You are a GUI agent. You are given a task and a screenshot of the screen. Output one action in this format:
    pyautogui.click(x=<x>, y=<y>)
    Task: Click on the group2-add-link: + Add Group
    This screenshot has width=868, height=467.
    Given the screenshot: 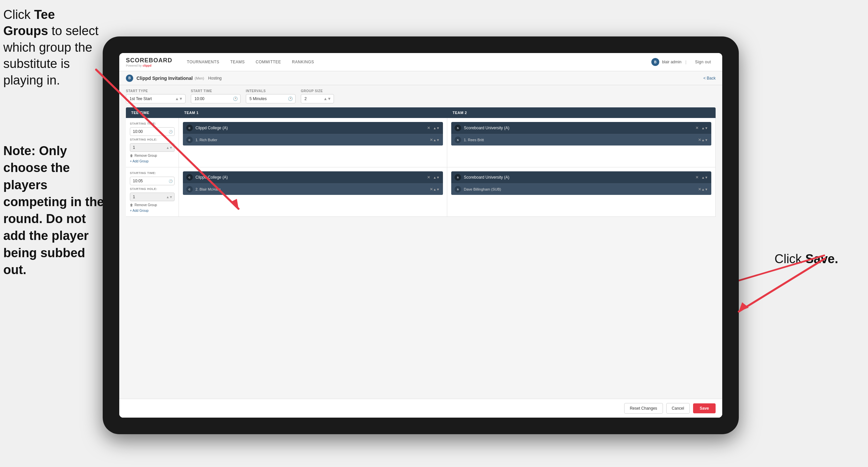 What is the action you would take?
    pyautogui.click(x=152, y=210)
    